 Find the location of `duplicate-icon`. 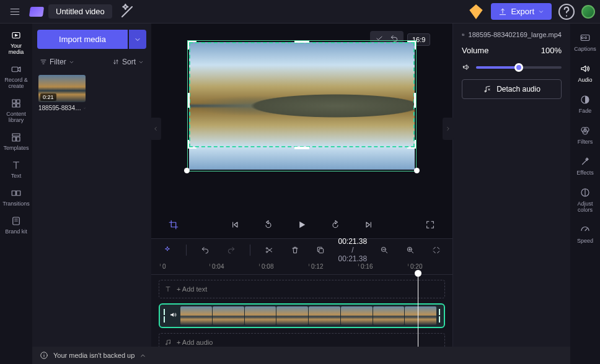

duplicate-icon is located at coordinates (321, 250).